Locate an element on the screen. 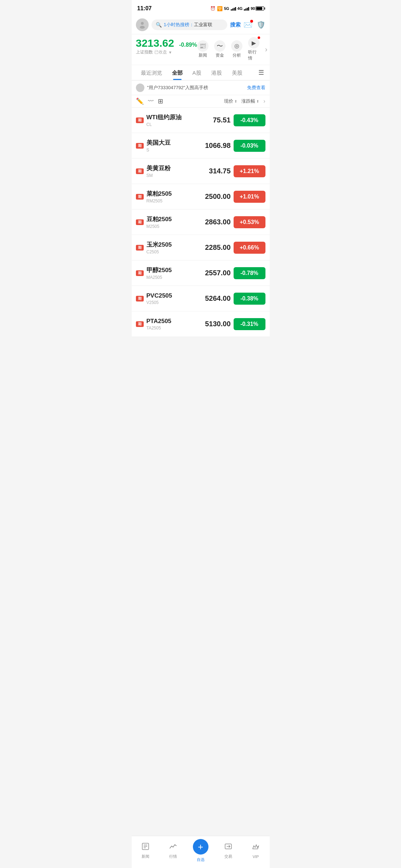 The image size is (401, 868). sort-arrow-price: ⬆ is located at coordinates (236, 101).